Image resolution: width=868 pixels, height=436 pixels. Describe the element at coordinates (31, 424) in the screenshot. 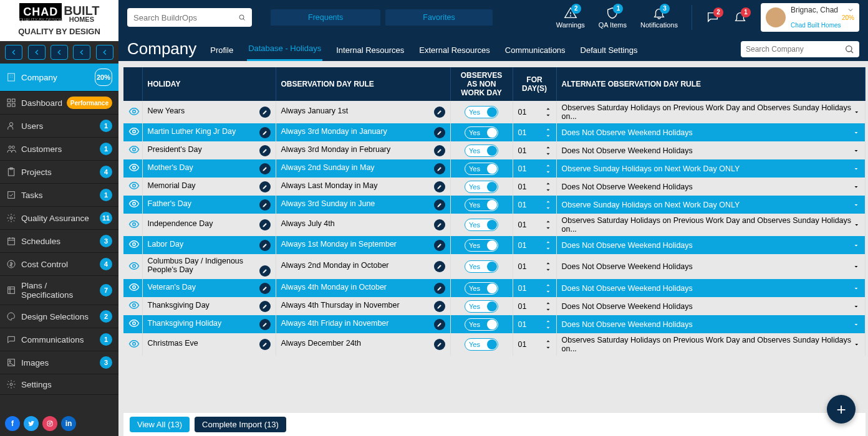

I see `twitter-icon` at that location.